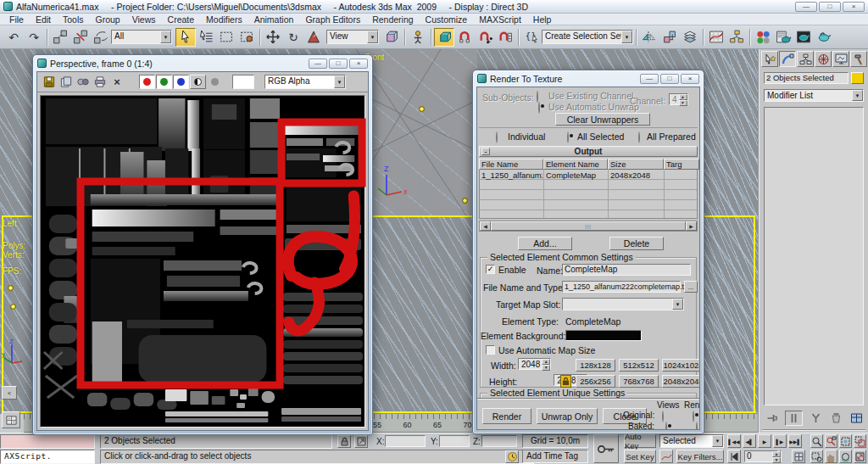 The image size is (868, 464). Describe the element at coordinates (690, 37) in the screenshot. I see `layer-manager-icon` at that location.